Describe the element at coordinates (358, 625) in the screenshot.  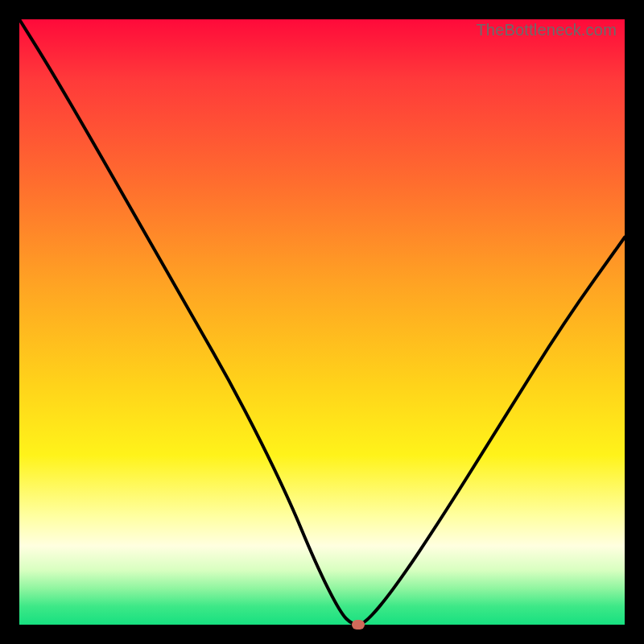
I see `optimum-marker` at that location.